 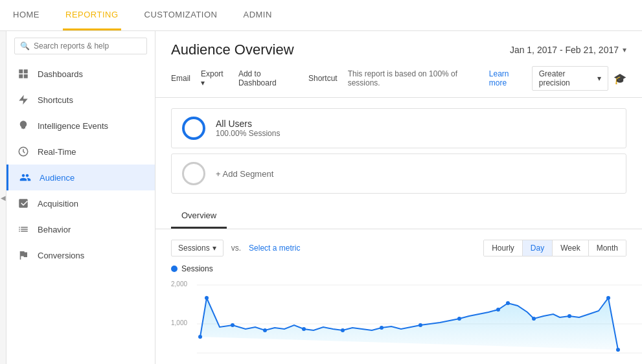 I want to click on page-header: Audience Overview Jan 1, 2017 - Feb 21, …, so click(x=399, y=49).